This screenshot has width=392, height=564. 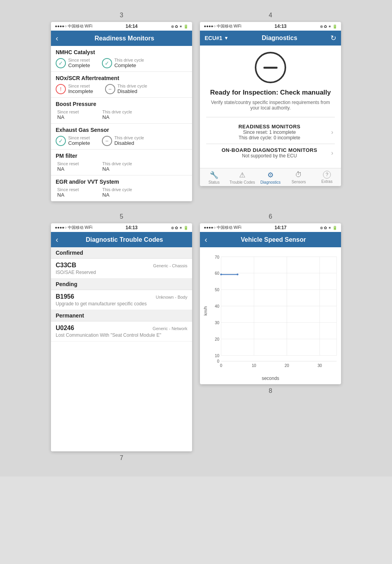 What do you see at coordinates (122, 52) in the screenshot?
I see `monitor-nmhc-title: NMHC Catalyst` at bounding box center [122, 52].